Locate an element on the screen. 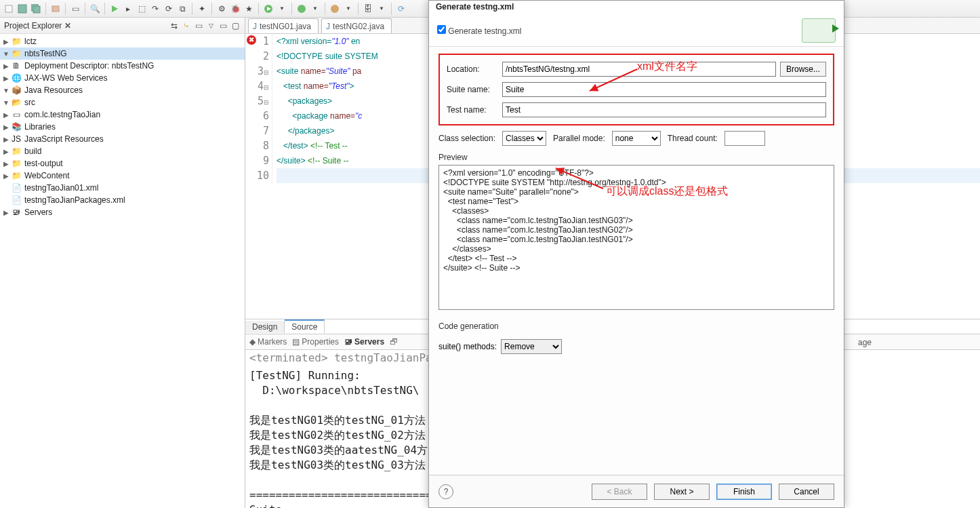  max-icon: ▢ is located at coordinates (235, 26).